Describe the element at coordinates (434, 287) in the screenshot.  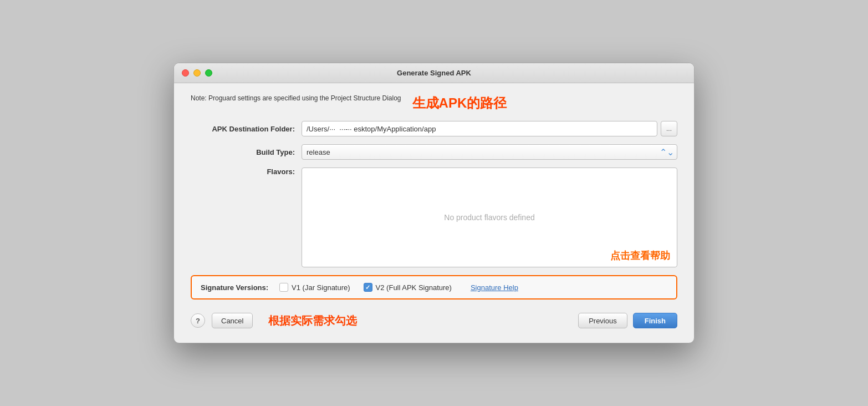
I see `signature-section: Signature Versions: V1 (Jar Signature) V…` at that location.